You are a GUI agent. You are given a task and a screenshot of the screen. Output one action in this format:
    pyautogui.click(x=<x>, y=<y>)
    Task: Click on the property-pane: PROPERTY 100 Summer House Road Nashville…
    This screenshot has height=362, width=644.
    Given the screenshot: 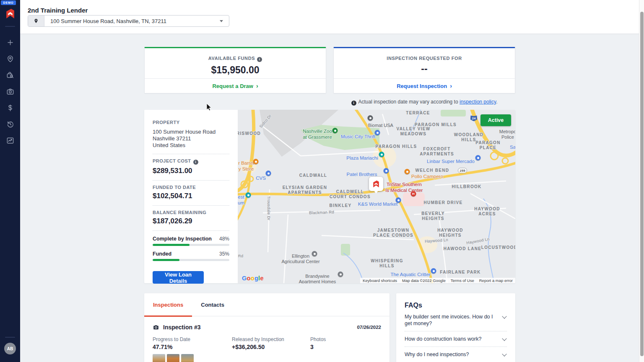 What is the action you would take?
    pyautogui.click(x=191, y=197)
    